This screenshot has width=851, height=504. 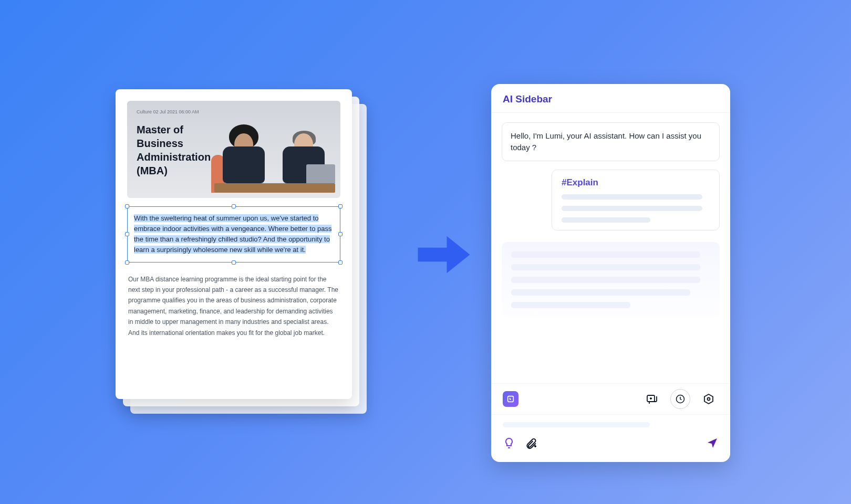 What do you see at coordinates (511, 399) in the screenshot?
I see `ai-app-icon` at bounding box center [511, 399].